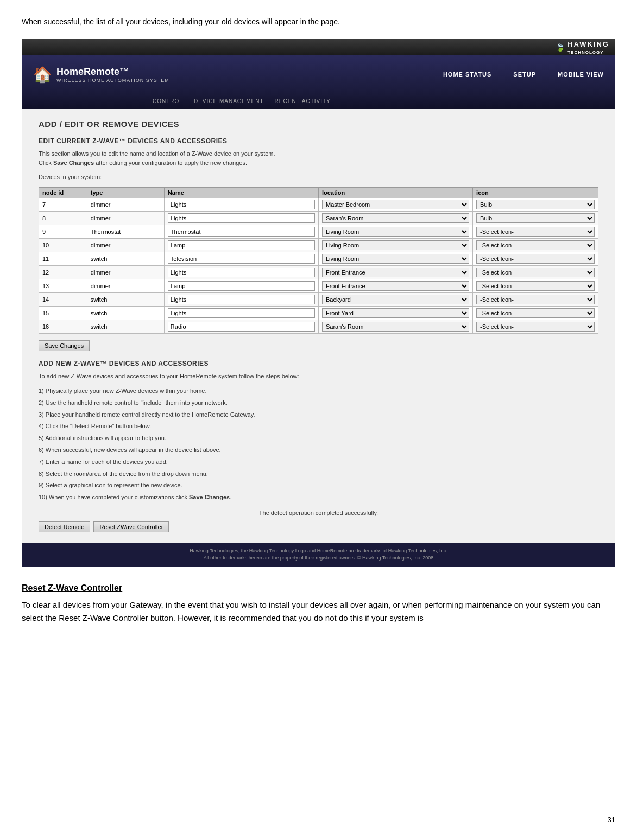 This screenshot has height=840, width=637. I want to click on th-type: type, so click(125, 192).